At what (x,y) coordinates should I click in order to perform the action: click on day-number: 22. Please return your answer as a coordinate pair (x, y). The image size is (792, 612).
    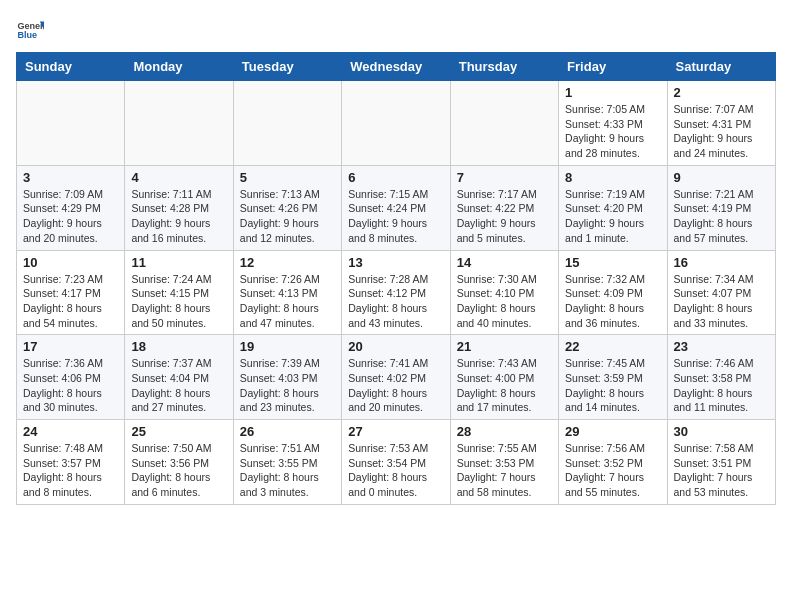
    Looking at the image, I should click on (612, 346).